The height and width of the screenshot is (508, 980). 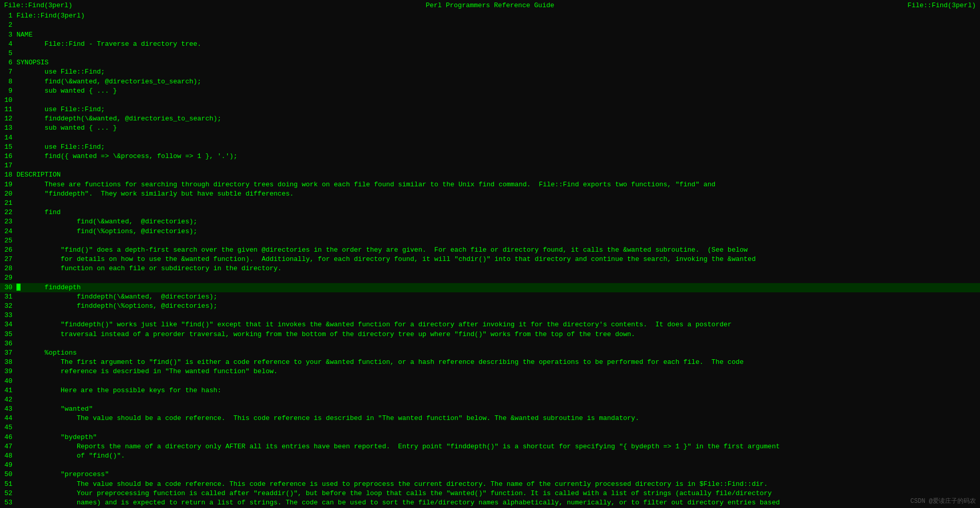 What do you see at coordinates (498, 147) in the screenshot?
I see `line-text: use File::Find;` at bounding box center [498, 147].